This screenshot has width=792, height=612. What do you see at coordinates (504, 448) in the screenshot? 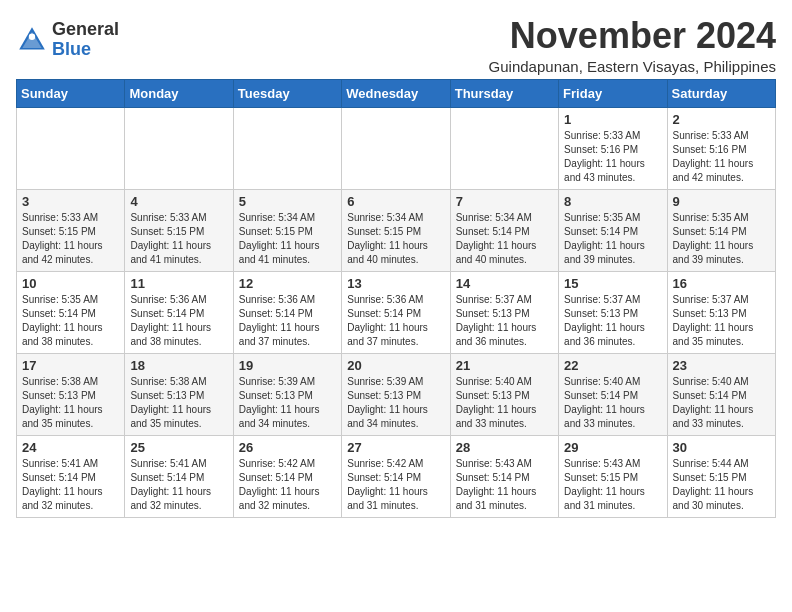
I see `day-number: 28` at bounding box center [504, 448].